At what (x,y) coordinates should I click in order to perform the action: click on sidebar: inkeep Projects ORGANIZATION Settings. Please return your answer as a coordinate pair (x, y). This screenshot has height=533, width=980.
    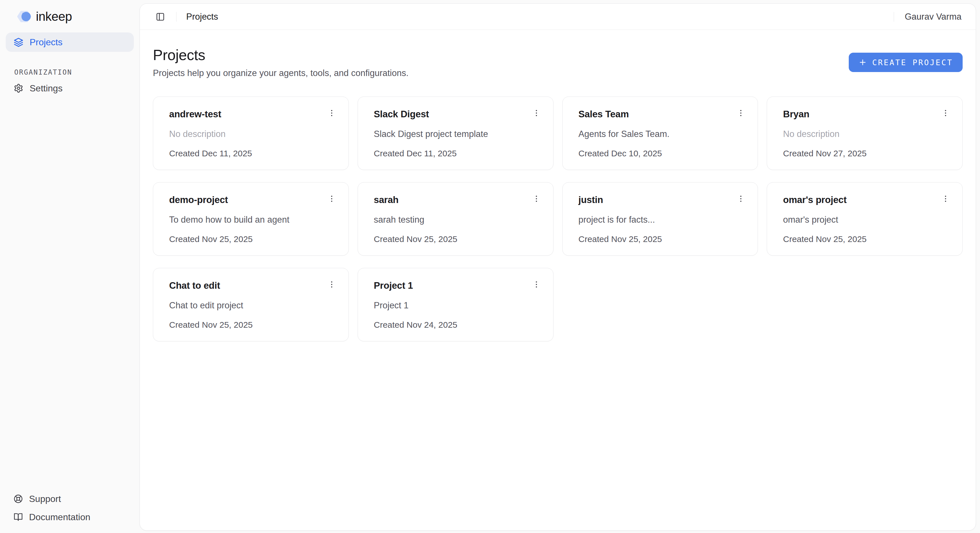
    Looking at the image, I should click on (70, 266).